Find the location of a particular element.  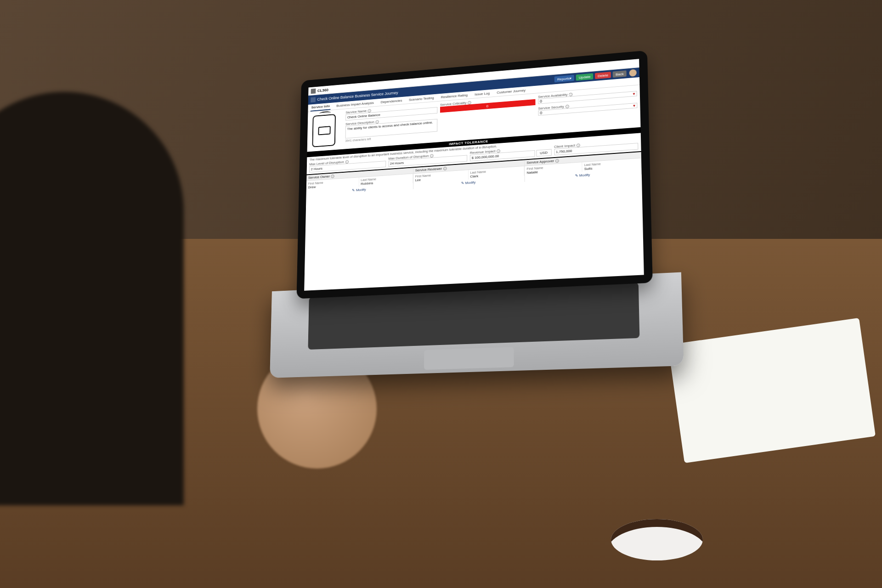

revenue-currency: USD is located at coordinates (544, 153).